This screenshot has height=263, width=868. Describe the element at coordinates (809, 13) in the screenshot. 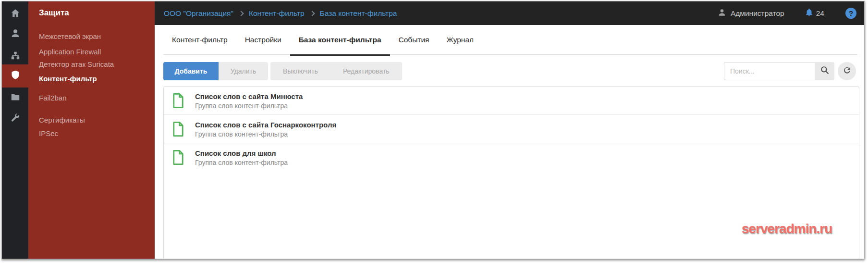

I see `bell-icon` at that location.